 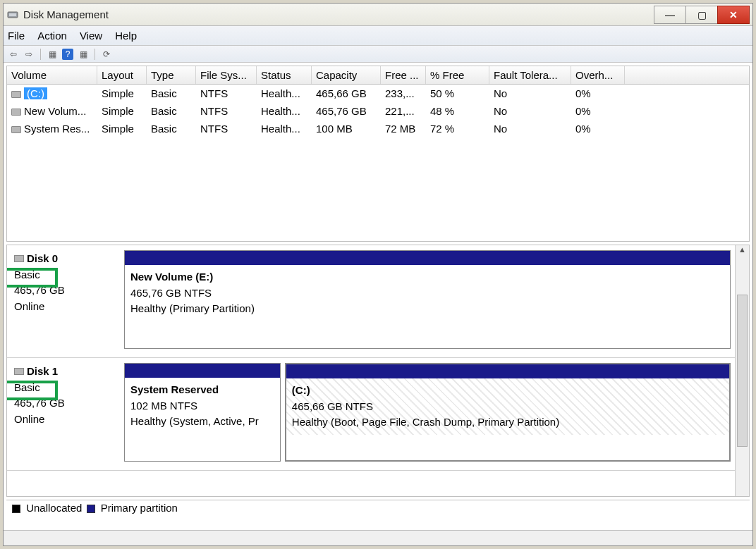 I want to click on disk-management-icon, so click(x=13, y=15).